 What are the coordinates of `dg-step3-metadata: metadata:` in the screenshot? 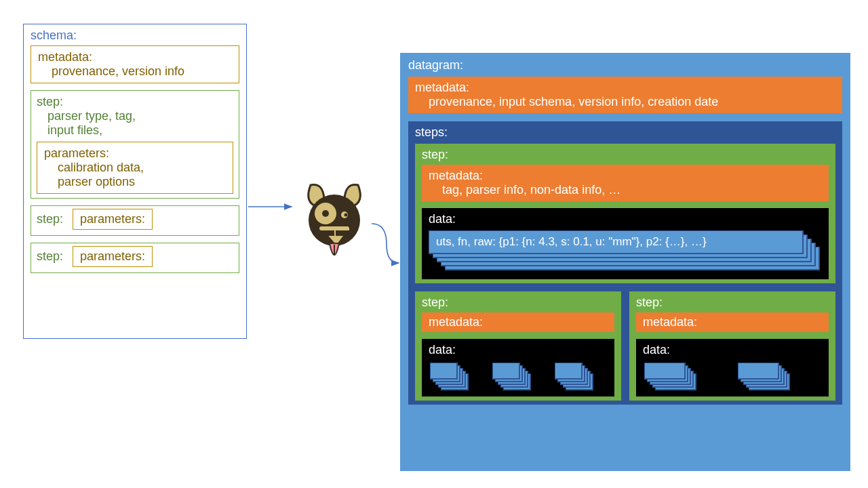 It's located at (732, 323).